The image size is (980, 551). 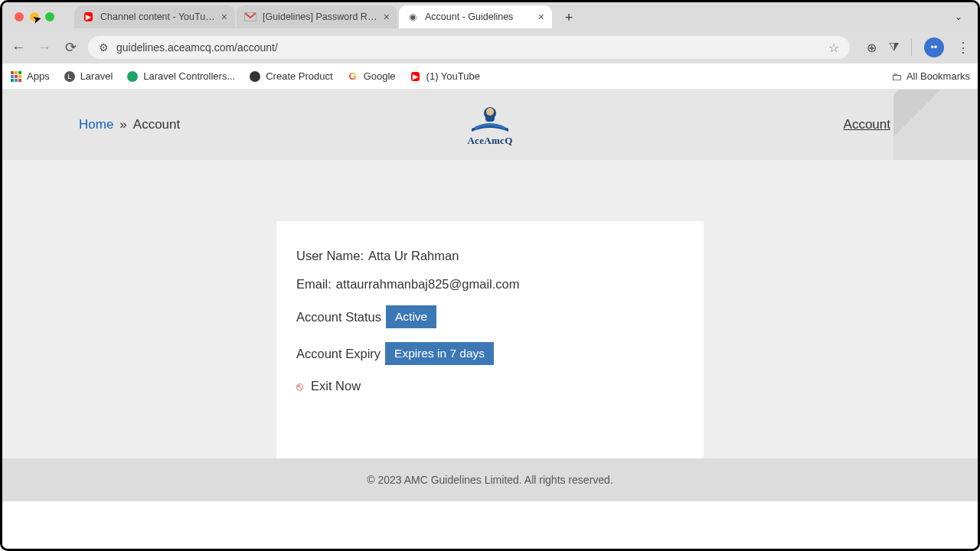 What do you see at coordinates (873, 125) in the screenshot?
I see `account-menu: Account ▾` at bounding box center [873, 125].